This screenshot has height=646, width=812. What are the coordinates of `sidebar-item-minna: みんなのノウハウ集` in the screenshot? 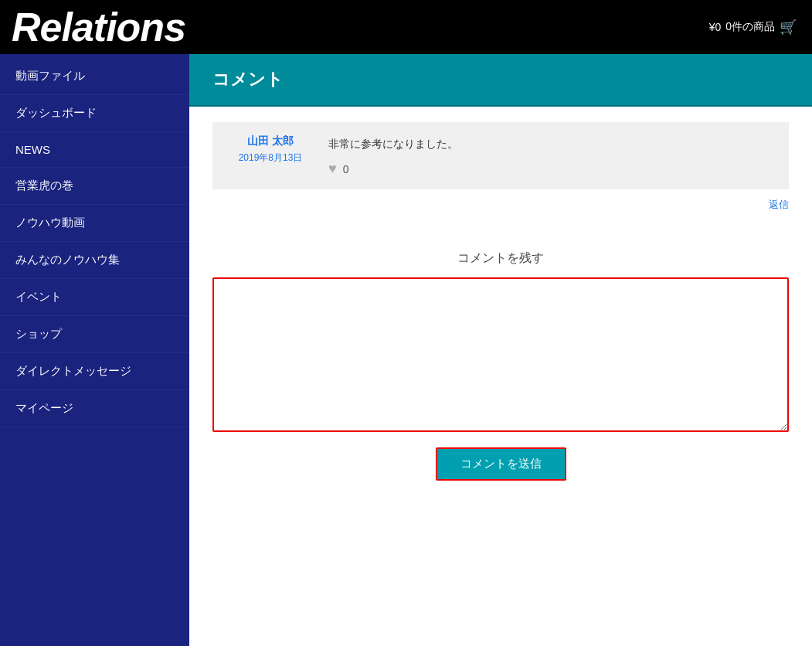 It's located at (94, 260).